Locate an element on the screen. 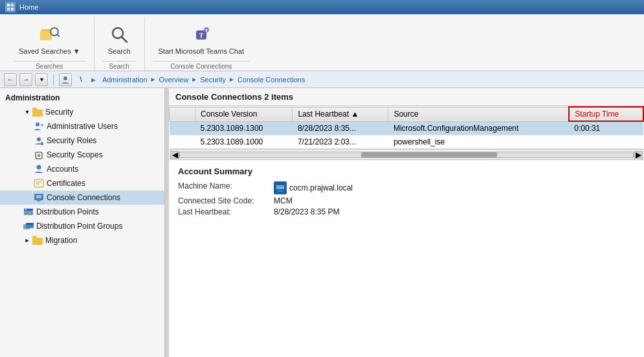 This screenshot has height=357, width=644. sidebar-item-migration: ► Migration is located at coordinates (82, 240).